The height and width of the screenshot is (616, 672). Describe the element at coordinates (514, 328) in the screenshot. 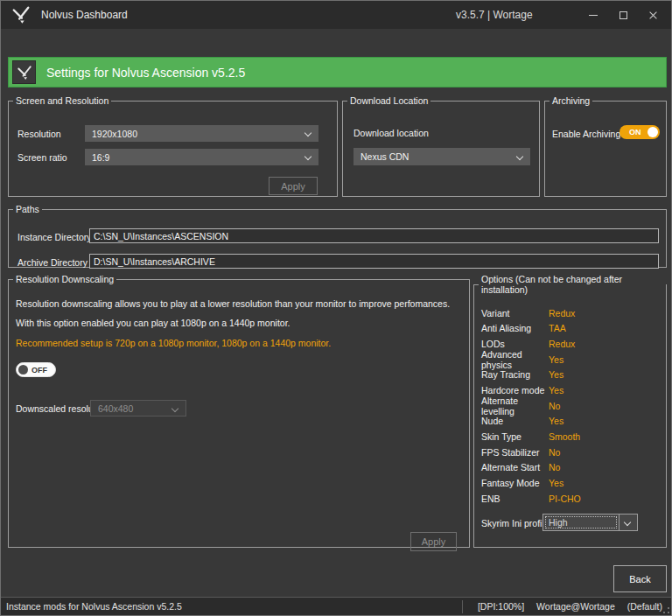

I see `option-label: Anti Aliasing` at that location.